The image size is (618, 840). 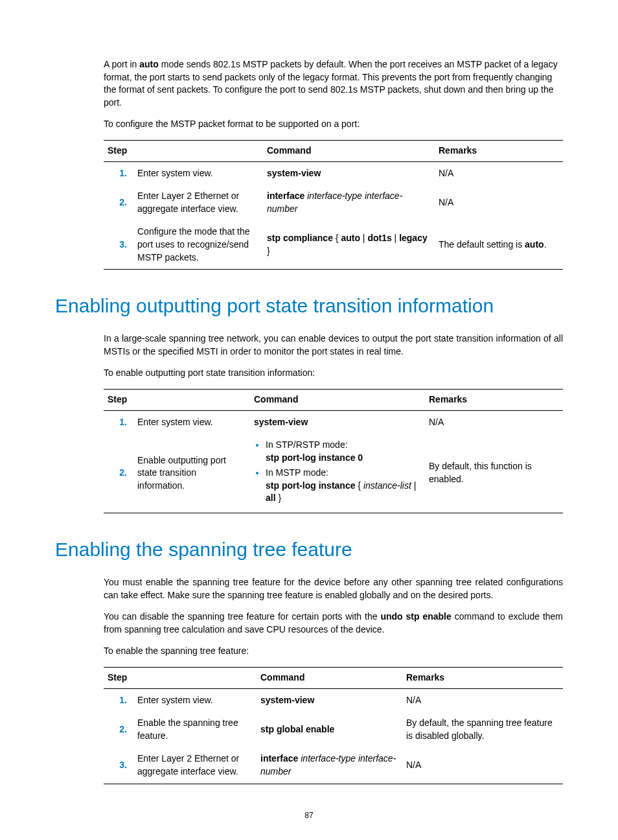 I want to click on table-row: 3. Enter Layer 2 Ethernet or aggregate i…, so click(x=333, y=765).